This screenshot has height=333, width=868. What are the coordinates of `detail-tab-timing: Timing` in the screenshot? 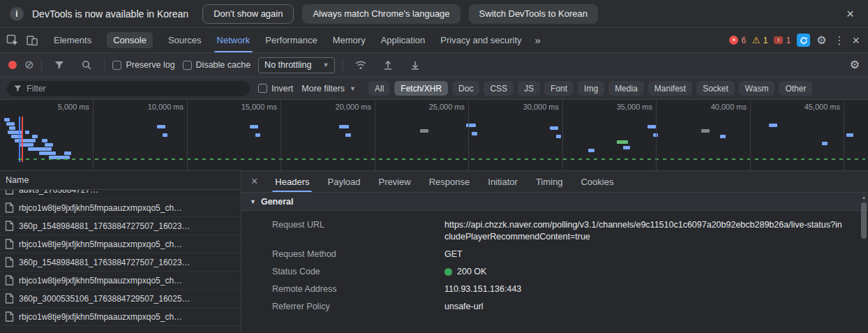 It's located at (550, 182).